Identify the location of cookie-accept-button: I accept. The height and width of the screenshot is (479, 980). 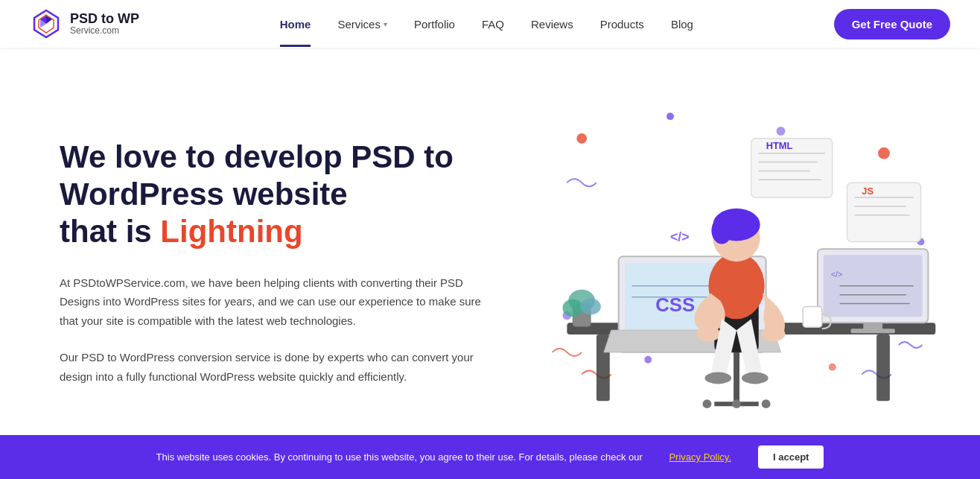
(791, 457).